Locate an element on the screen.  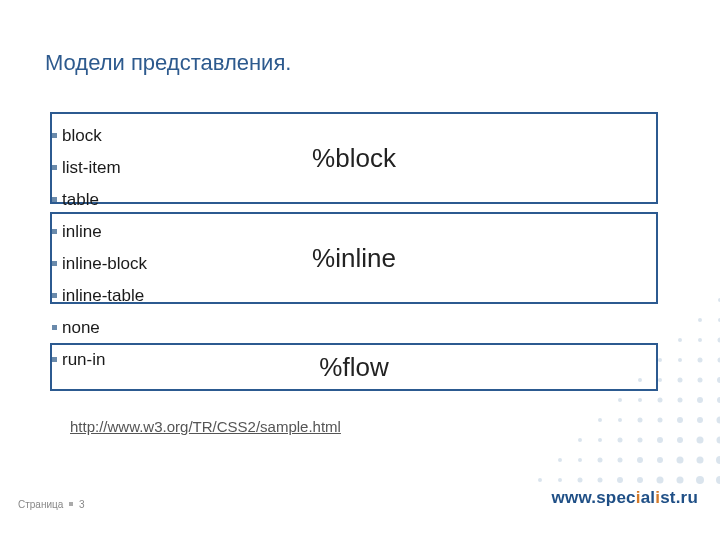
page-number-value: 3 is located at coordinates (82, 504).